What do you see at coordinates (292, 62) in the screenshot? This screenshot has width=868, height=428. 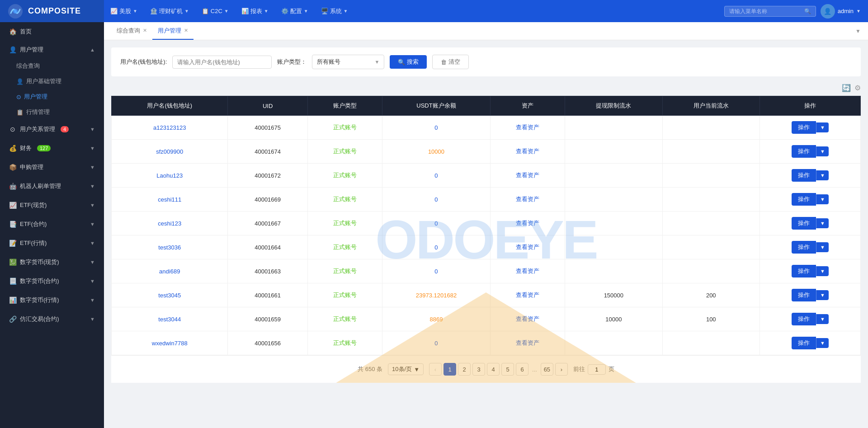 I see `account-type-label: 账户类型：` at bounding box center [292, 62].